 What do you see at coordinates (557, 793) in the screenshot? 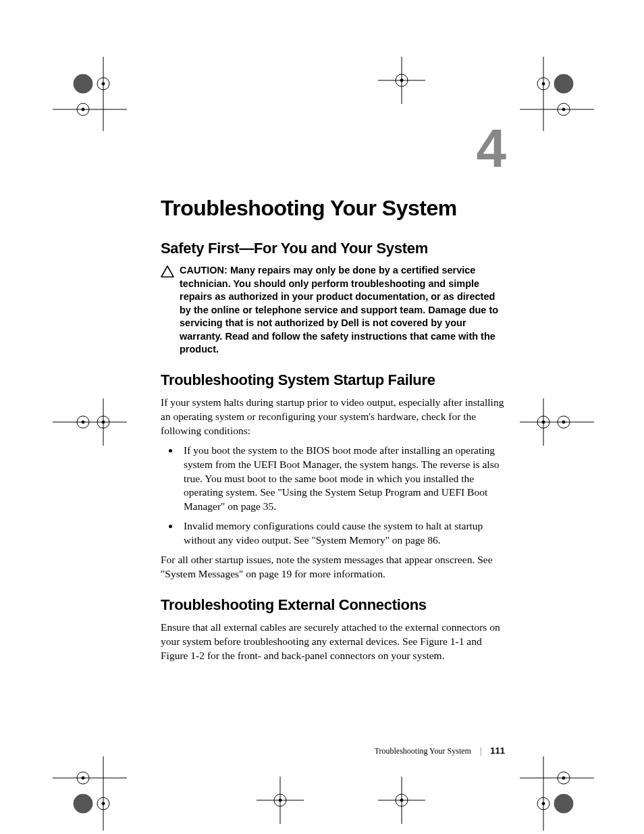
I see `crop-mark-bottom-right` at bounding box center [557, 793].